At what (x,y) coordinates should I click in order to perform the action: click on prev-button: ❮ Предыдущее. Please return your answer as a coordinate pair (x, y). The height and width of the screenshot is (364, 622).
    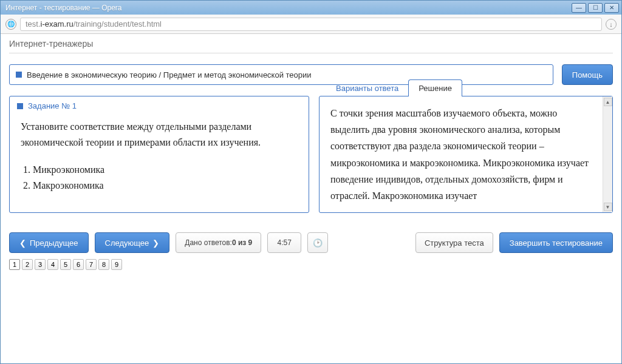
    Looking at the image, I should click on (49, 243).